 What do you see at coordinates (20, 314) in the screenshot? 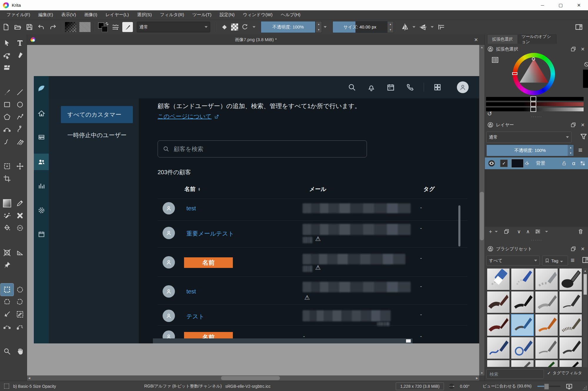
I see `tool-contiguous-selection` at bounding box center [20, 314].